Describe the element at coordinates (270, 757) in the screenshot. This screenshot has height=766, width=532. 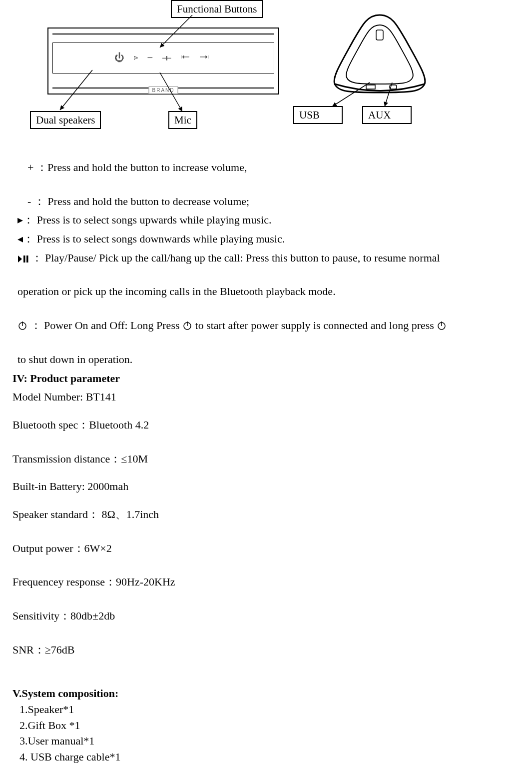
I see `composition-item-4: 4. USB charge cable*1` at that location.